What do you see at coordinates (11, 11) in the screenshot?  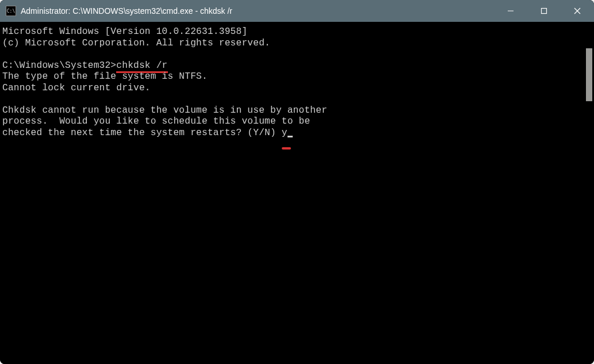 I see `cmd-icon: C:\` at bounding box center [11, 11].